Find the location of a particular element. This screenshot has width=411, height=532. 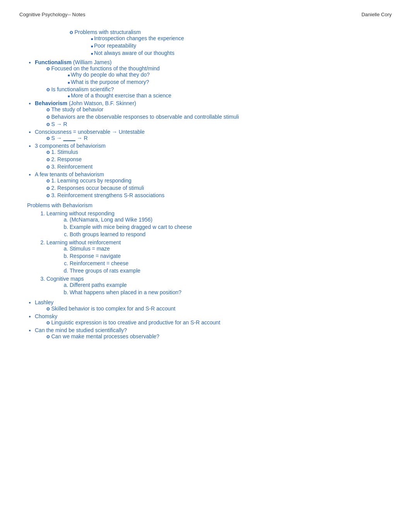

consciousness-item: Consciousness = unobservable → Untestabl… is located at coordinates (213, 135).